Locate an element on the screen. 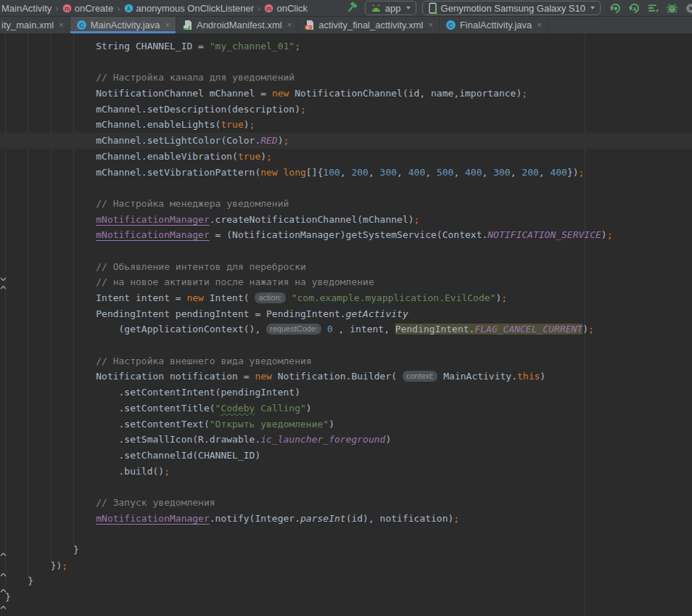 The width and height of the screenshot is (692, 616). parameter-hint: action: is located at coordinates (270, 297).